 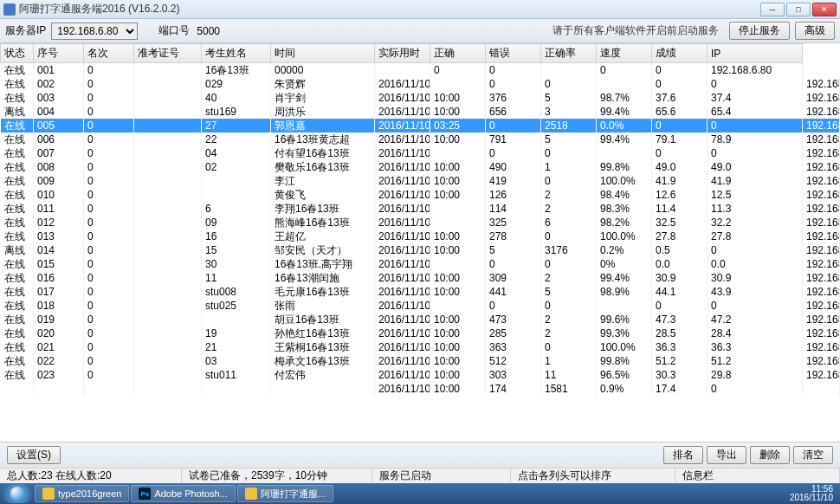 I want to click on table-row: 在线01601116春13潮闰施2016/11/10 11:39:3010:00…, so click(x=421, y=278).